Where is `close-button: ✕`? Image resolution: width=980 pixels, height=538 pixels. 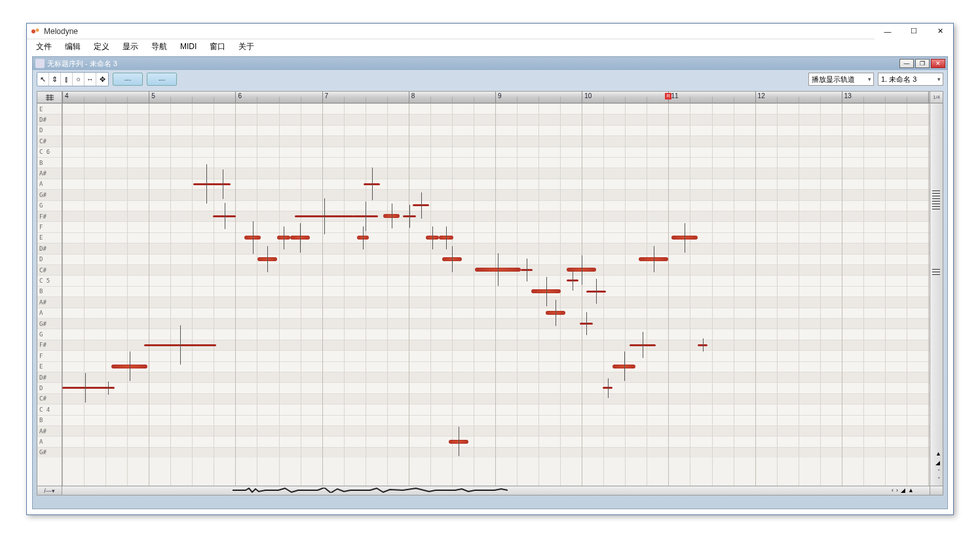 close-button: ✕ is located at coordinates (940, 31).